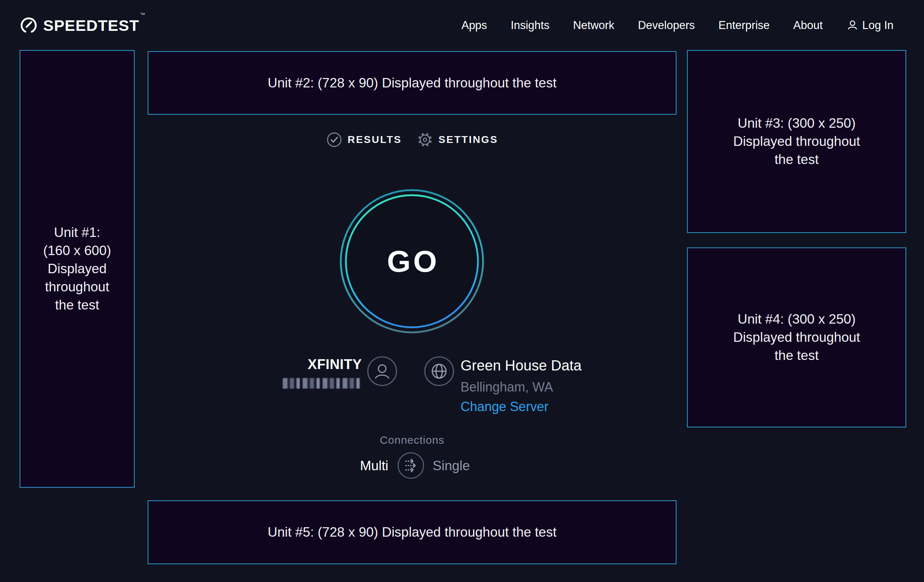 The width and height of the screenshot is (924, 582). I want to click on server-location: Bellingham, WA, so click(507, 387).